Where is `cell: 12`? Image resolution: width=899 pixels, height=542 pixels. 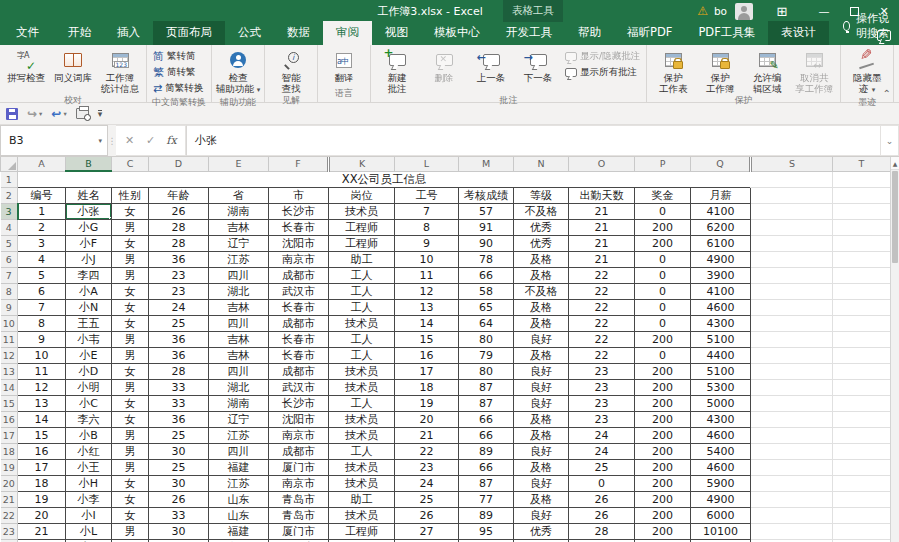 cell: 12 is located at coordinates (42, 388).